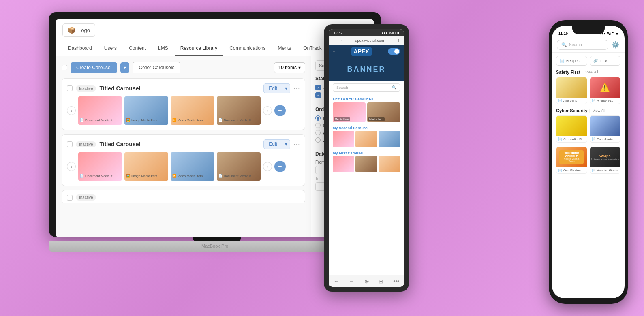 This screenshot has height=316, width=644. I want to click on wraps-item: Wraps Equipment Master Manufacturer 📄 Ho…, so click(605, 160).